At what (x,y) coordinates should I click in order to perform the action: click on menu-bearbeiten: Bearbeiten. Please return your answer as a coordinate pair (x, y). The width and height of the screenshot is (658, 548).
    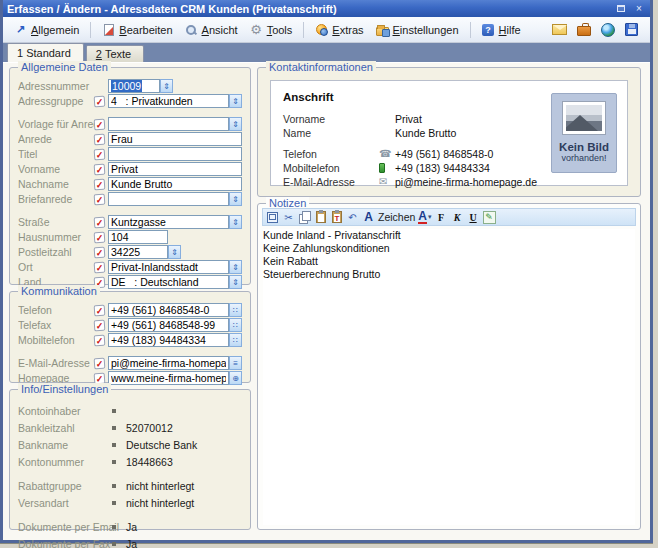
    Looking at the image, I should click on (137, 30).